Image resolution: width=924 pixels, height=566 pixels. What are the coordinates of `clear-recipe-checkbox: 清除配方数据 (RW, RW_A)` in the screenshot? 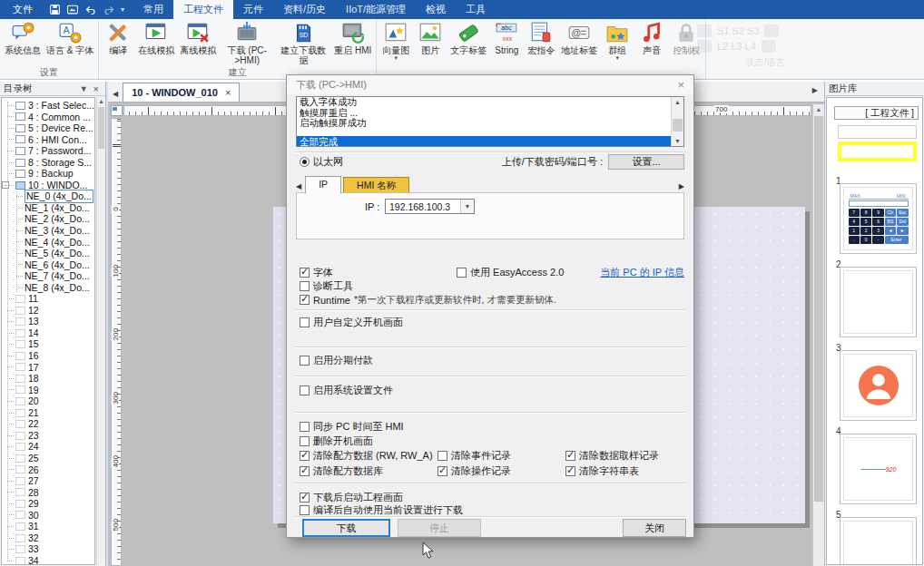 It's located at (367, 455).